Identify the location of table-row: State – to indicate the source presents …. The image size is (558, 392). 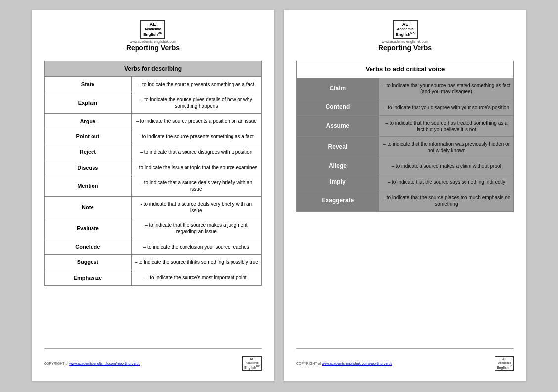
(153, 84).